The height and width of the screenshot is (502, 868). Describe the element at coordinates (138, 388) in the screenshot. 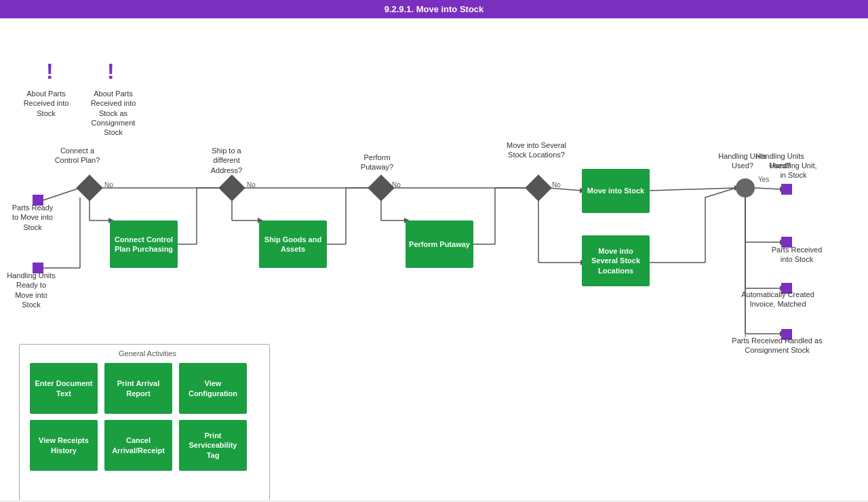

I see `btn-print-arrival-report: Print Arrival Report` at that location.